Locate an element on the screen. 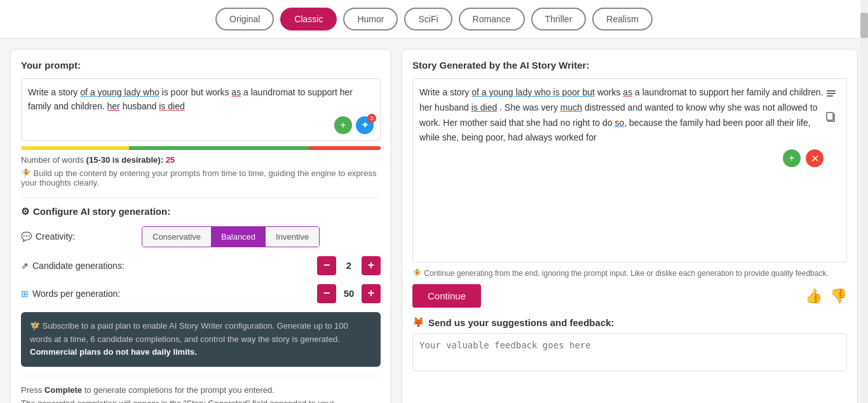  story-title: Story Generated by the AI Story Writer: is located at coordinates (630, 65).